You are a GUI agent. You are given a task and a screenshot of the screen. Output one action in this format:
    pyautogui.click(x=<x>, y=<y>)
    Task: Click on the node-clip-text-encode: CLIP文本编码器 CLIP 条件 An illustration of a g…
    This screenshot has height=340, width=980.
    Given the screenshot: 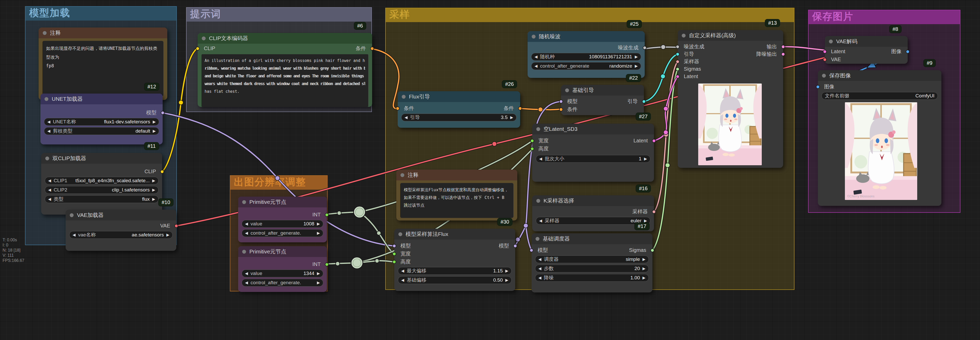 What is the action you would take?
    pyautogui.click(x=285, y=70)
    